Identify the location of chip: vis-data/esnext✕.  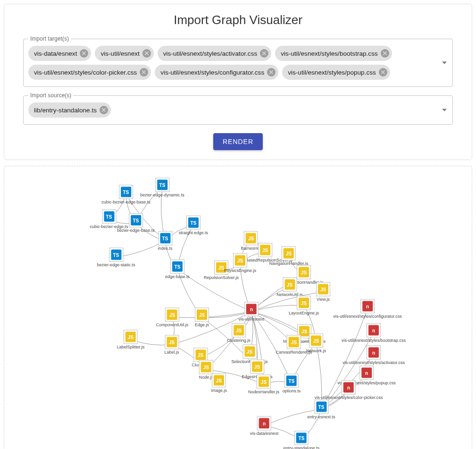
(59, 53).